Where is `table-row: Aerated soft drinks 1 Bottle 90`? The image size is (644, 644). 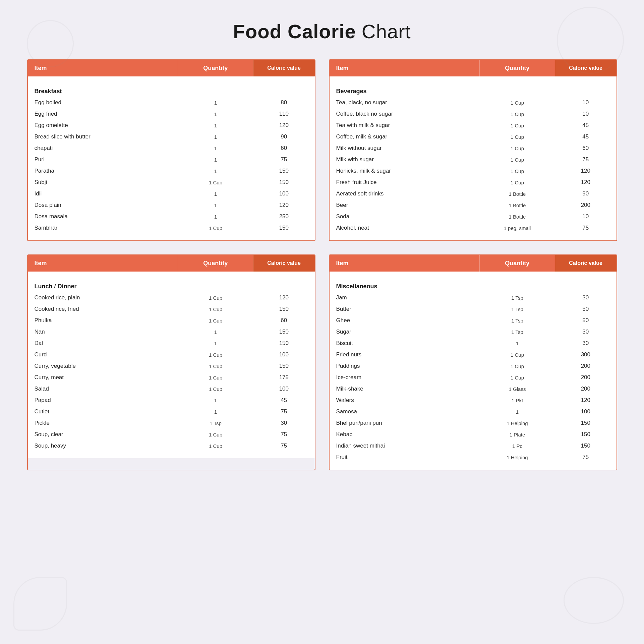 table-row: Aerated soft drinks 1 Bottle 90 is located at coordinates (473, 194).